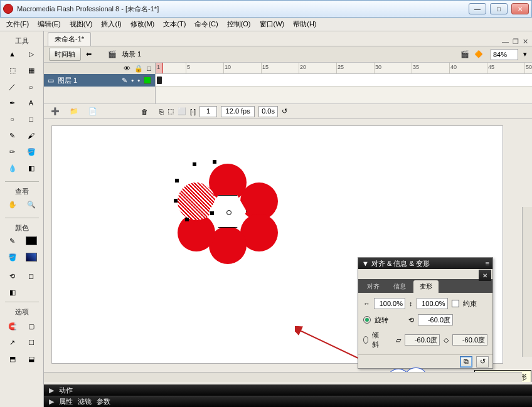 The width and height of the screenshot is (532, 407). I want to click on elapsed-time: 0.0s, so click(269, 112).